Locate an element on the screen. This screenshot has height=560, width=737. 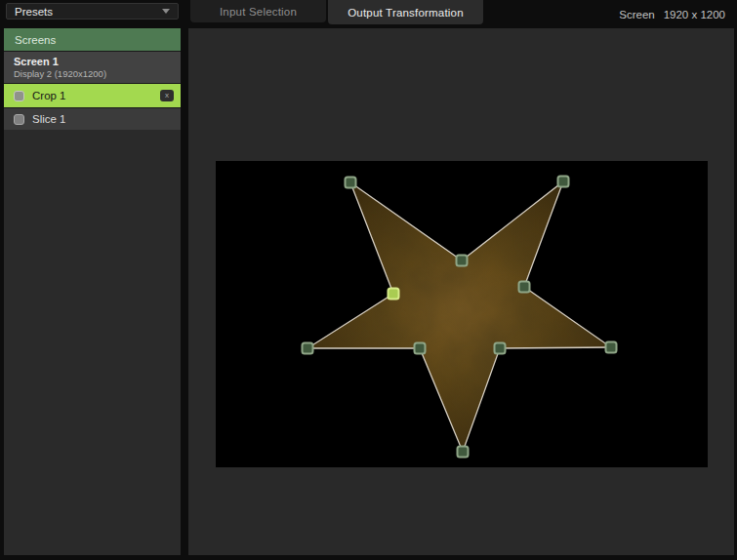
tab-input-selection: Input Selection is located at coordinates (258, 12).